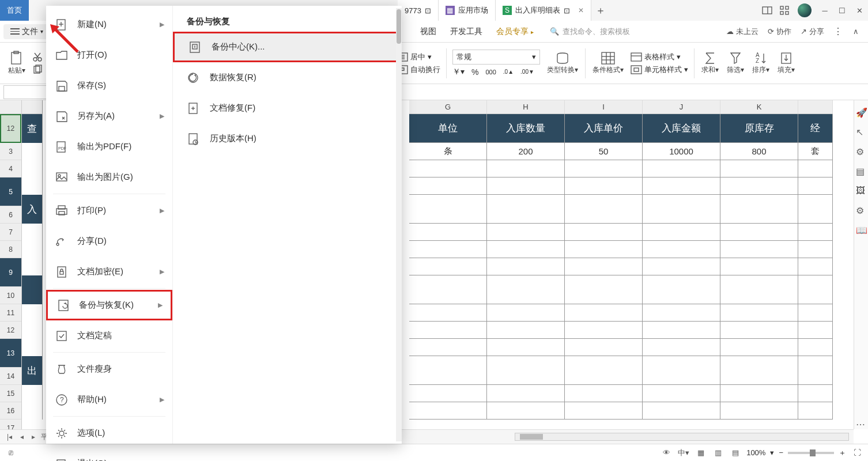  What do you see at coordinates (11, 453) in the screenshot?
I see `terminal-icon: ⎚` at bounding box center [11, 453].